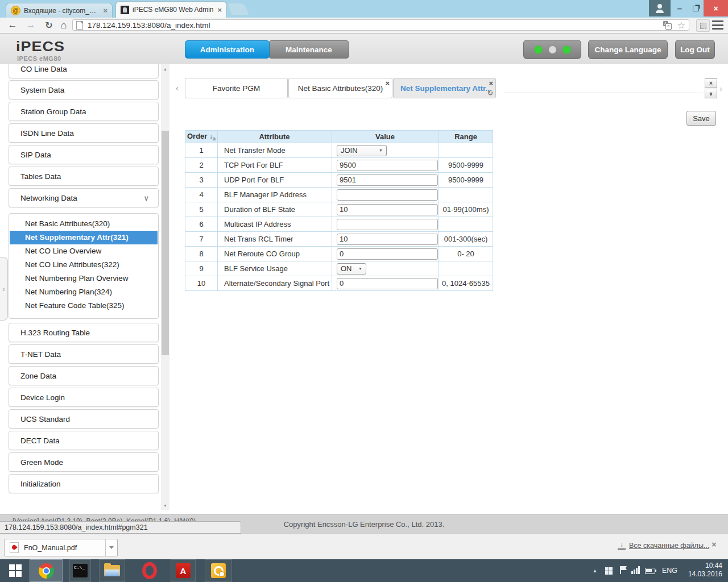  I want to click on change-language-button: Change Language, so click(628, 49).